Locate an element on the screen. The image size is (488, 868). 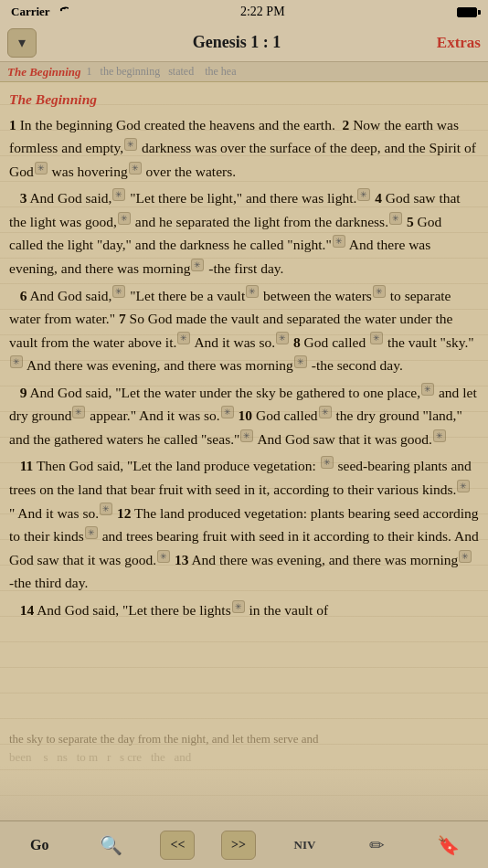
note-marker-19: ✳ is located at coordinates (79, 412).